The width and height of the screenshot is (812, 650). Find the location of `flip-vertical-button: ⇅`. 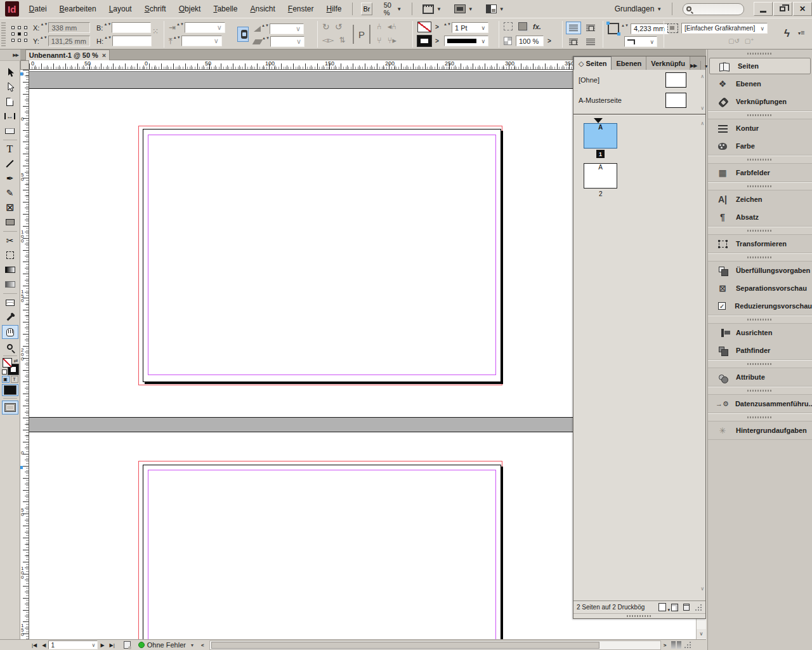

flip-vertical-button: ⇅ is located at coordinates (342, 40).